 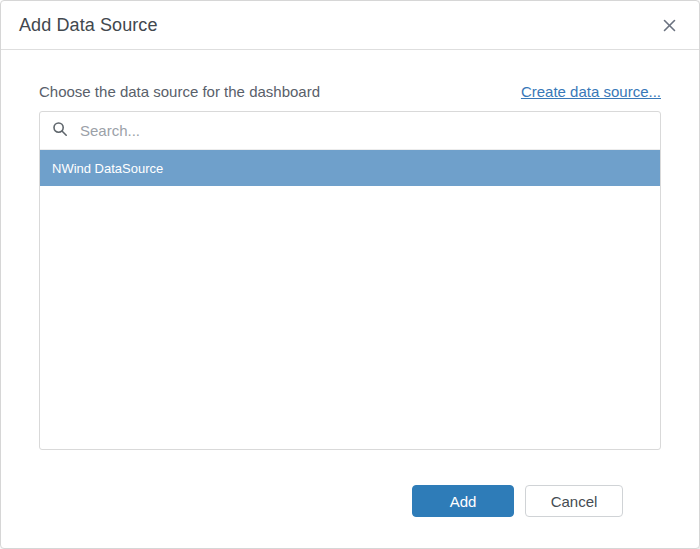 What do you see at coordinates (669, 25) in the screenshot?
I see `close-button` at bounding box center [669, 25].